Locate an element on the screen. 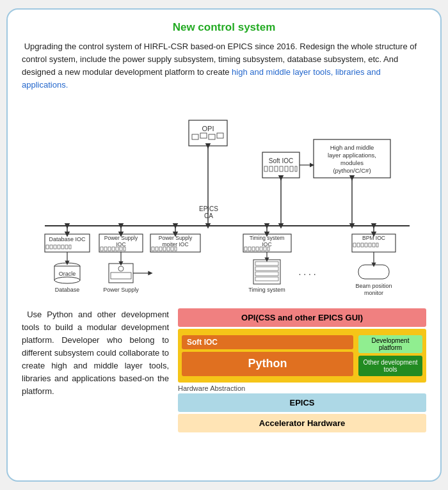 Image resolution: width=448 pixels, height=490 pixels. bottom-description: Use Python and other development tools t… is located at coordinates (95, 371).